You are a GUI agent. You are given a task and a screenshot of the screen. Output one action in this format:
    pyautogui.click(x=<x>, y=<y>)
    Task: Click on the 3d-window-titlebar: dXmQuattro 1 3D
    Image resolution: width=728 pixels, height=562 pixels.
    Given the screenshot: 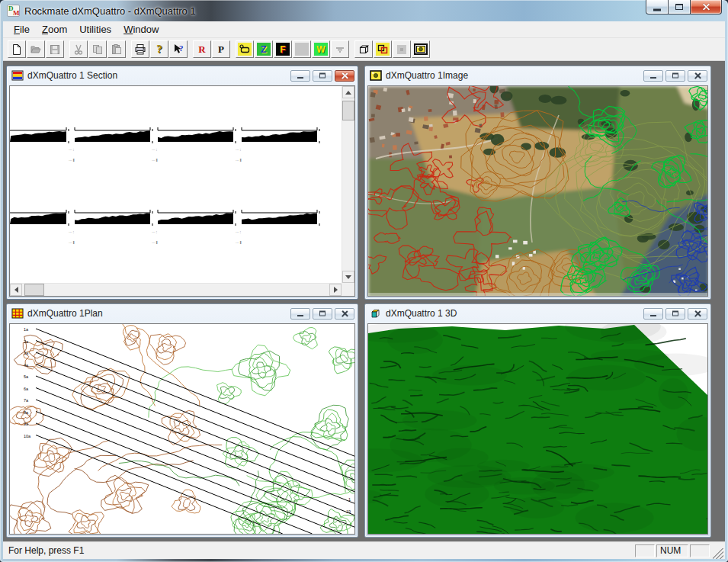 What is the action you would take?
    pyautogui.click(x=538, y=313)
    